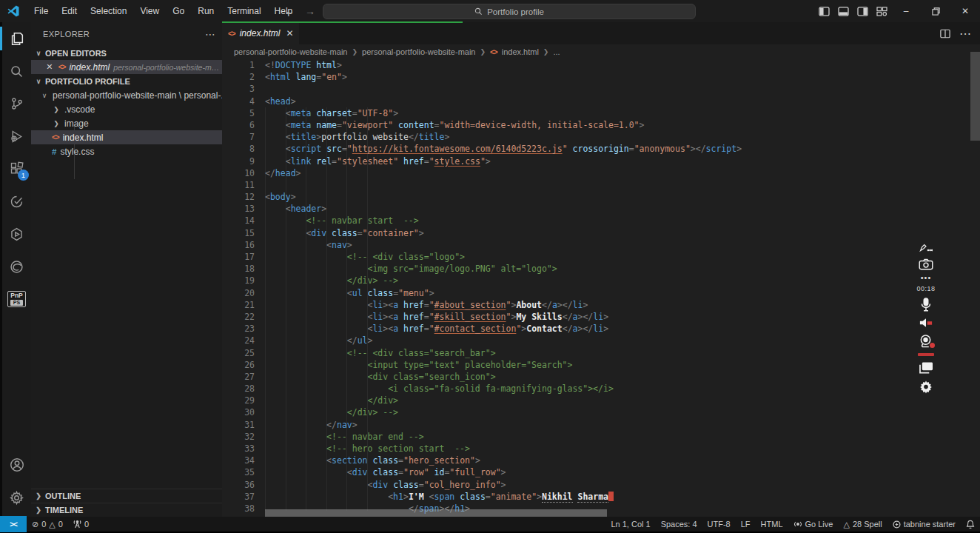 The width and height of the screenshot is (980, 533). Describe the element at coordinates (557, 52) in the screenshot. I see `breadcrumb-symbol: ...` at that location.